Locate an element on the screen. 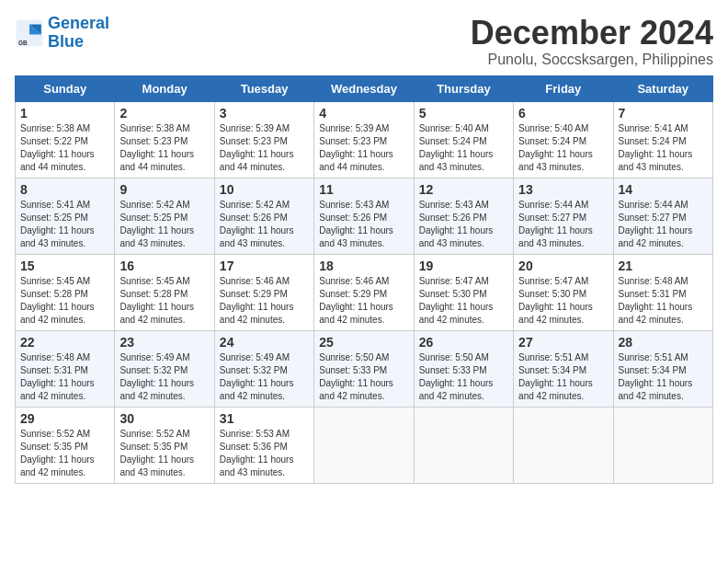 The height and width of the screenshot is (563, 728). day-number: 23 is located at coordinates (164, 342).